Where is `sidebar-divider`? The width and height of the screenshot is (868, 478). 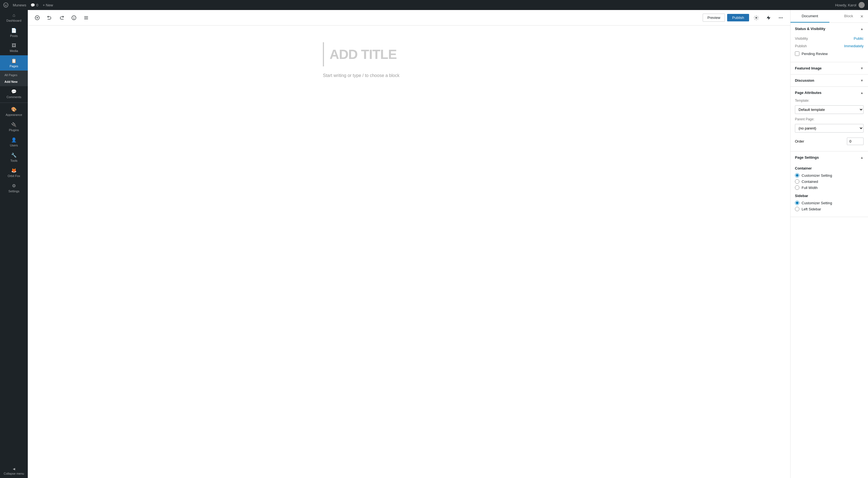
sidebar-divider is located at coordinates (14, 102).